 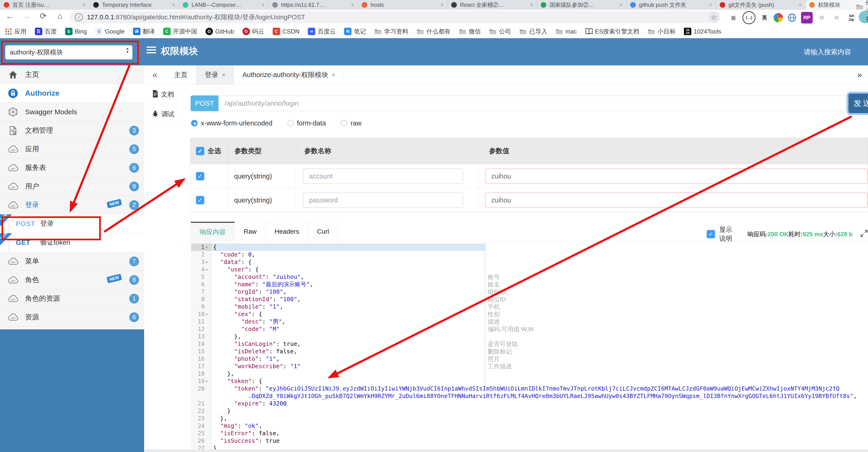 I want to click on braces-icon: {…}, so click(x=749, y=18).